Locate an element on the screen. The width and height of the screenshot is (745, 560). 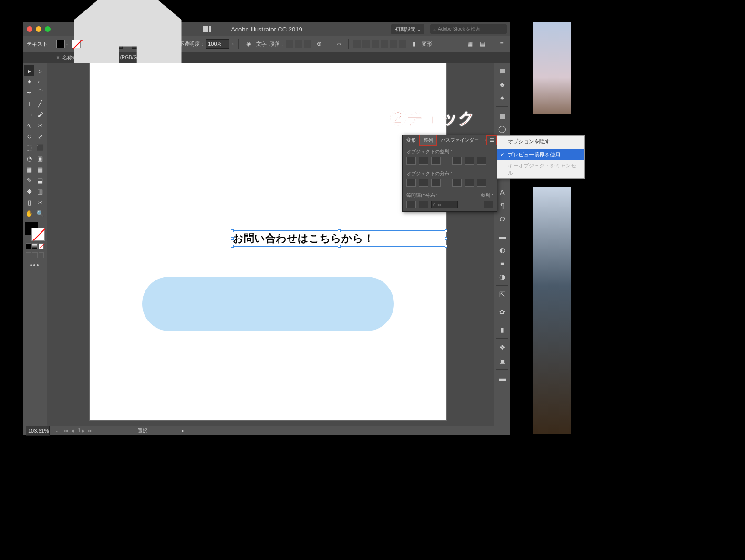
align-right-edges-icon is located at coordinates (375, 44).